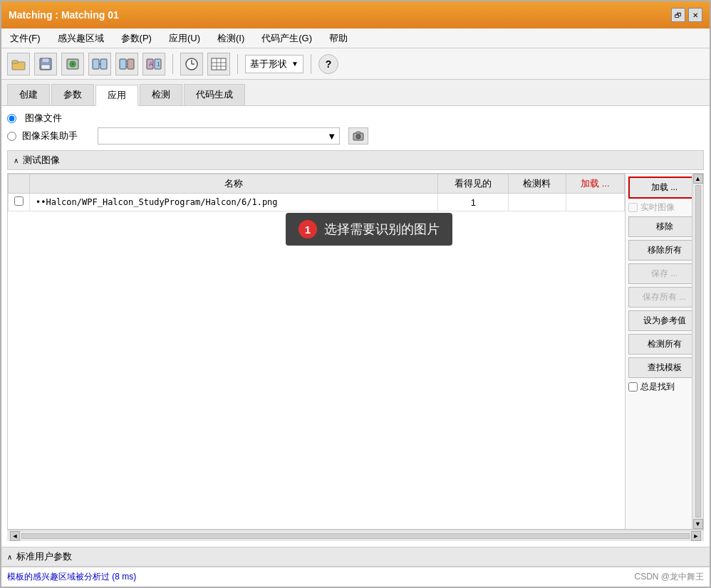 The width and height of the screenshot is (711, 588). Describe the element at coordinates (15, 536) in the screenshot. I see `scroll-left-button: ◄` at that location.